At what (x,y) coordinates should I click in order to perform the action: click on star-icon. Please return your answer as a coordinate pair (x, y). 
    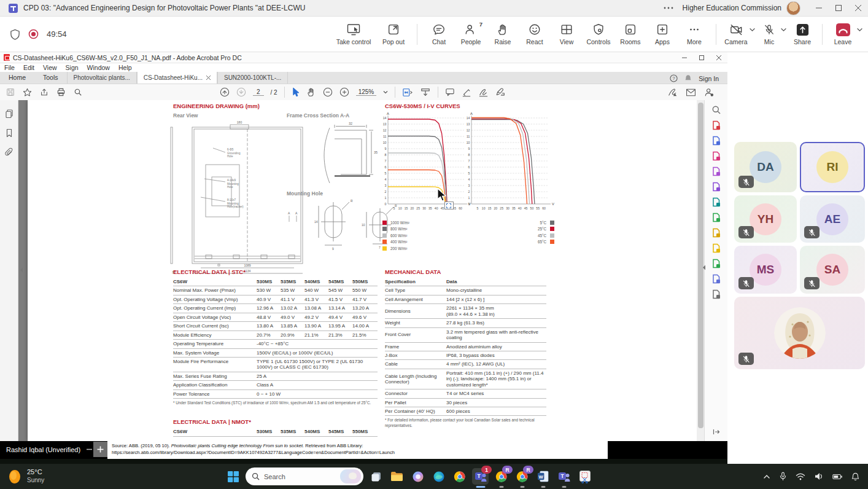
    Looking at the image, I should click on (27, 92).